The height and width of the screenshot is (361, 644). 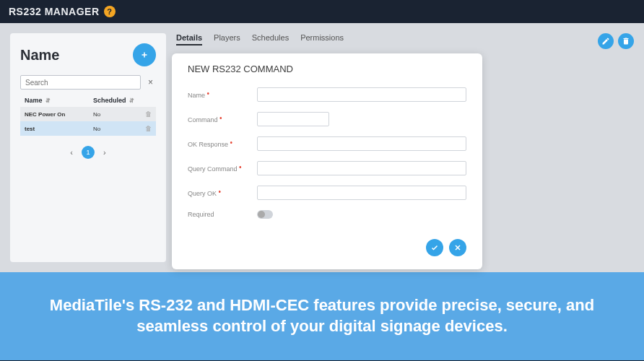 What do you see at coordinates (222, 95) in the screenshot?
I see `label-name: Name •` at bounding box center [222, 95].